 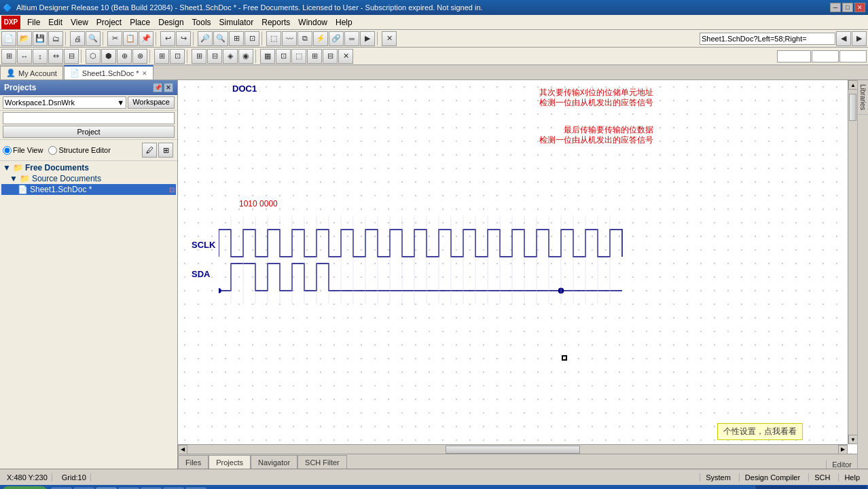 What do you see at coordinates (151, 103) in the screenshot?
I see `workspace-button: Workspace` at bounding box center [151, 103].